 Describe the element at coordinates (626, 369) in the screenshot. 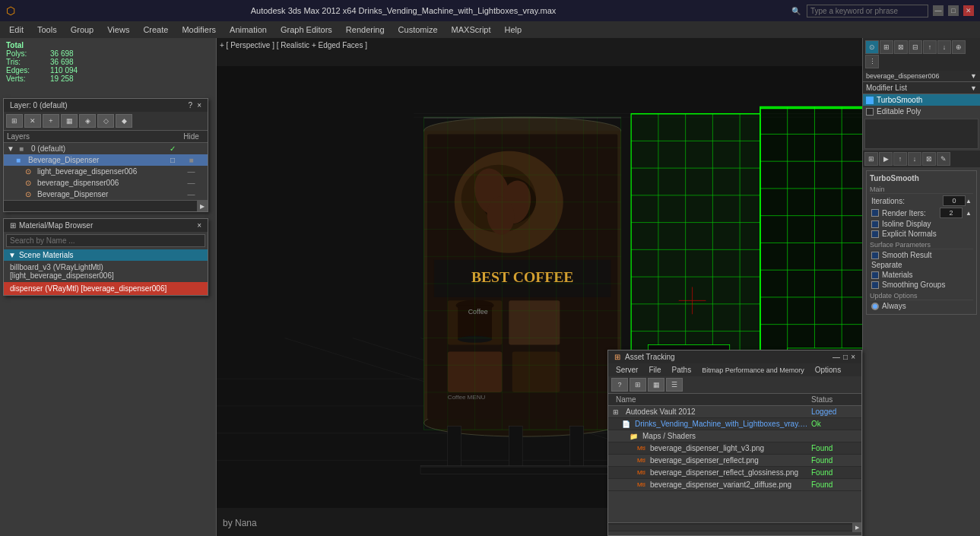

I see `asset-menu-server: Server` at that location.